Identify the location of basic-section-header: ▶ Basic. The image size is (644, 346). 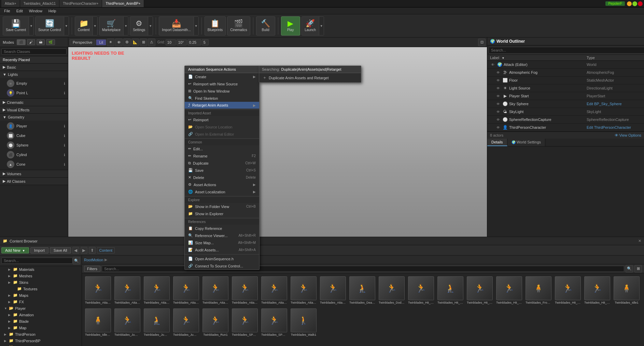
(34, 67).